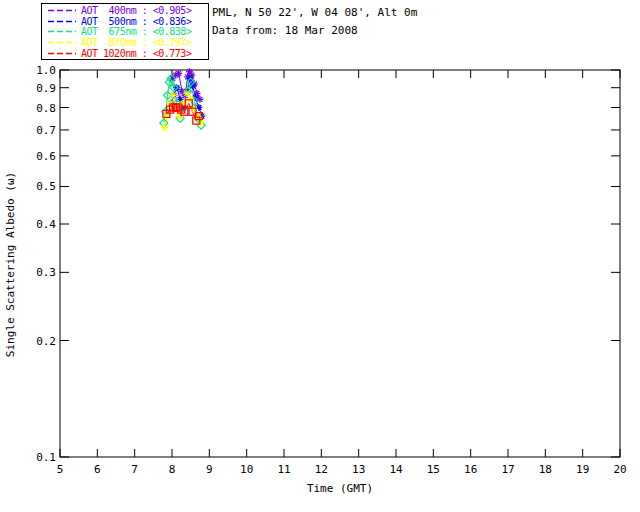 The image size is (640, 512). I want to click on legend-item-label: AOT 870nm : <0.797>, so click(136, 42).